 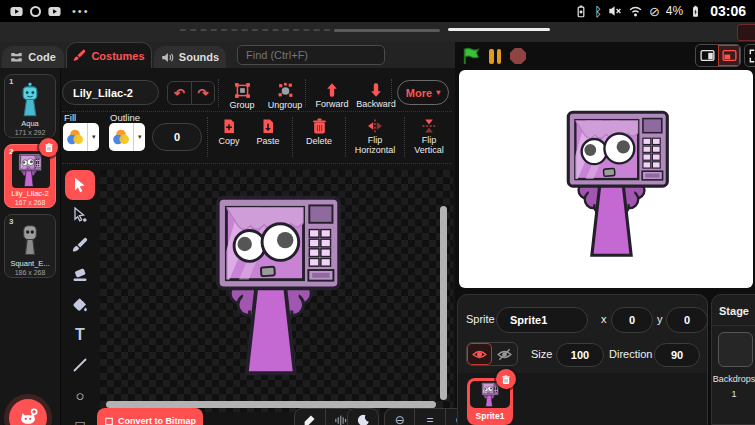 I want to click on delete-button: Delete, so click(x=319, y=132).